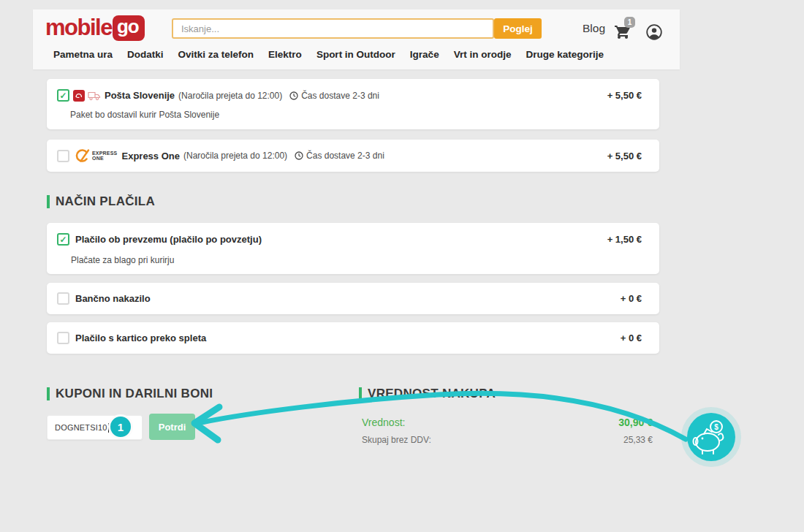 The width and height of the screenshot is (804, 532). Describe the element at coordinates (98, 158) in the screenshot. I see `express-logo-line2: ONE` at that location.